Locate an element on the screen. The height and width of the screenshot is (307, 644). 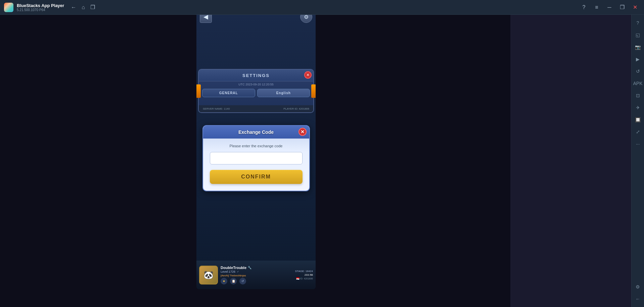
help-button: ? is located at coordinates (584, 7).